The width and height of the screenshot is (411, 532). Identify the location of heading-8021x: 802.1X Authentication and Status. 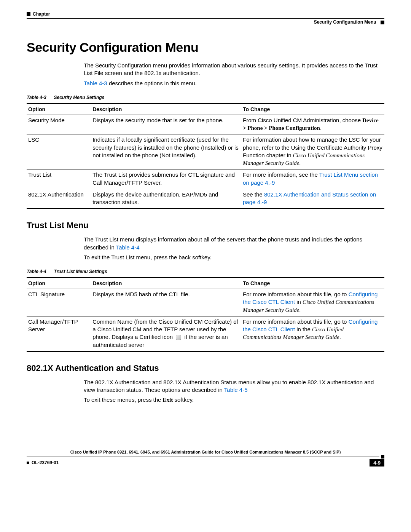
(206, 368).